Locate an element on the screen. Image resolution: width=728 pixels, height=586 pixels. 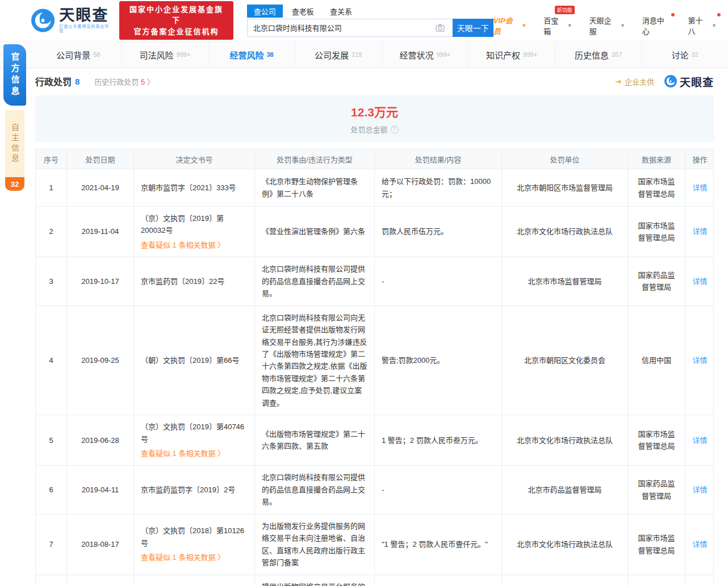
search-type-tab: 查公司 is located at coordinates (265, 11).